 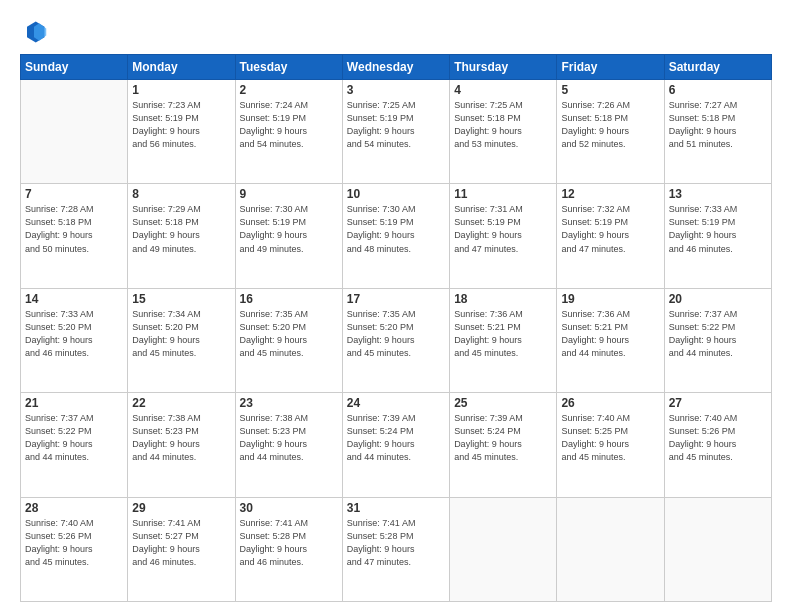 I want to click on calendar-cell: 28Sunrise: 7:40 AM Sunset: 5:26 PM Dayli…, so click(x=74, y=549).